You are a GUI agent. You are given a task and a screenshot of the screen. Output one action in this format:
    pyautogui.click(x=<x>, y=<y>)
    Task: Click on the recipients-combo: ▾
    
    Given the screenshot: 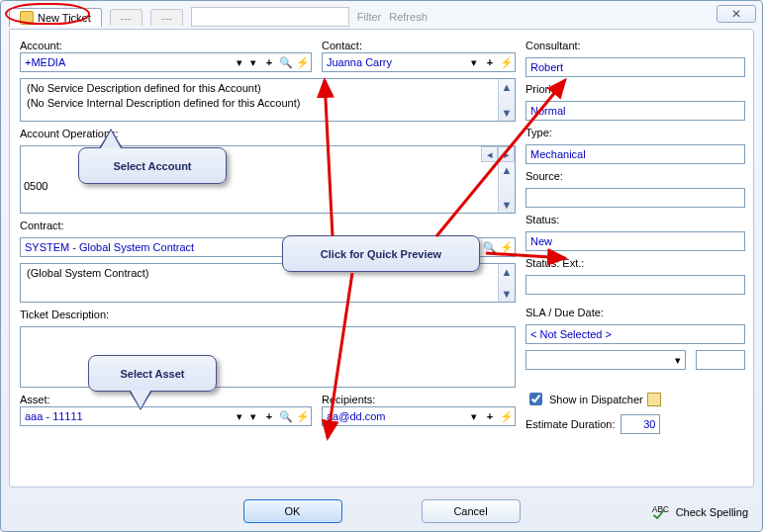 What is the action you would take?
    pyautogui.click(x=419, y=416)
    